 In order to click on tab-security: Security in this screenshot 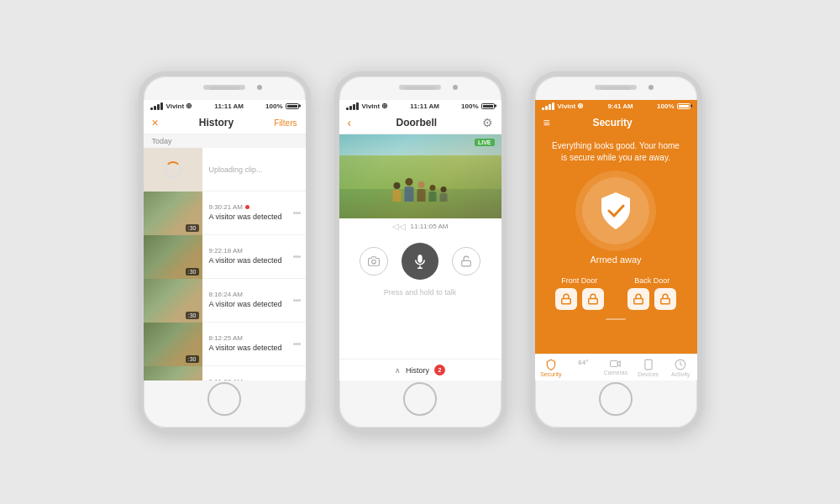, I will do `click(551, 368)`.